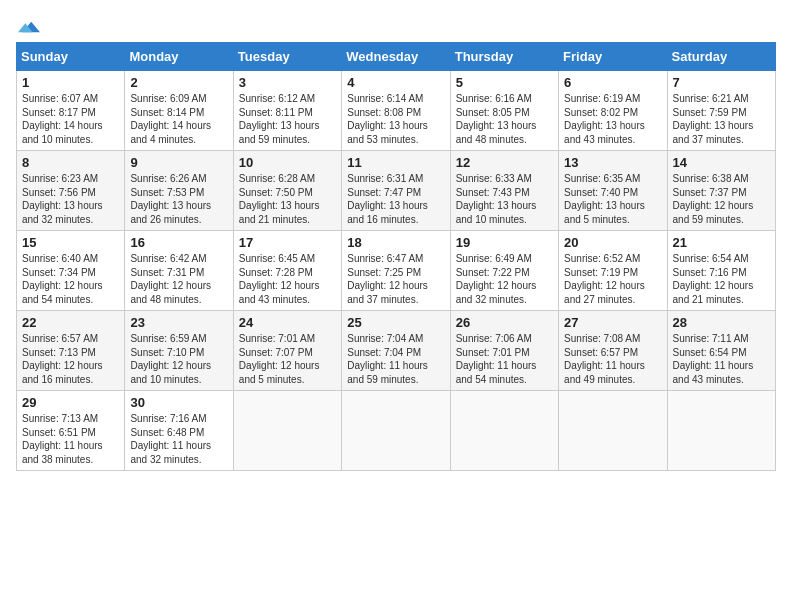 Image resolution: width=792 pixels, height=612 pixels. I want to click on week-row: 1 Sunrise: 6:07 AM Sunset: 8:17 PM Dayli…, so click(396, 111).